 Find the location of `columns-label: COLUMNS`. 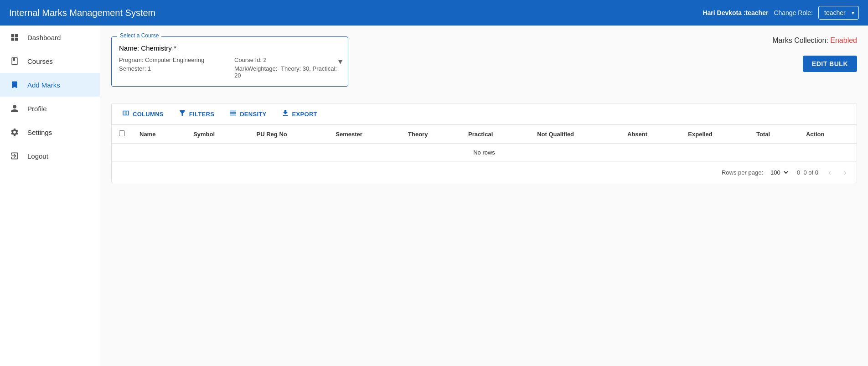

columns-label: COLUMNS is located at coordinates (148, 114).